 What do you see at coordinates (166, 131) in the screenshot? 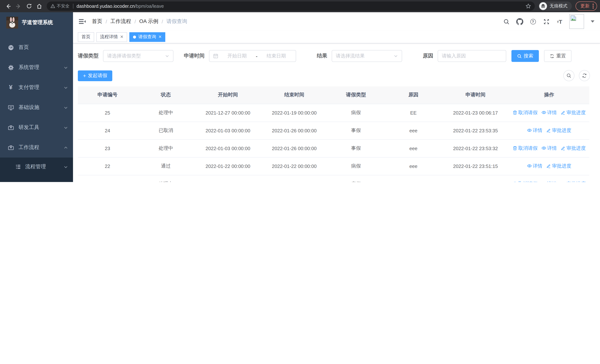
I see `cell-status: 已取消` at bounding box center [166, 131].